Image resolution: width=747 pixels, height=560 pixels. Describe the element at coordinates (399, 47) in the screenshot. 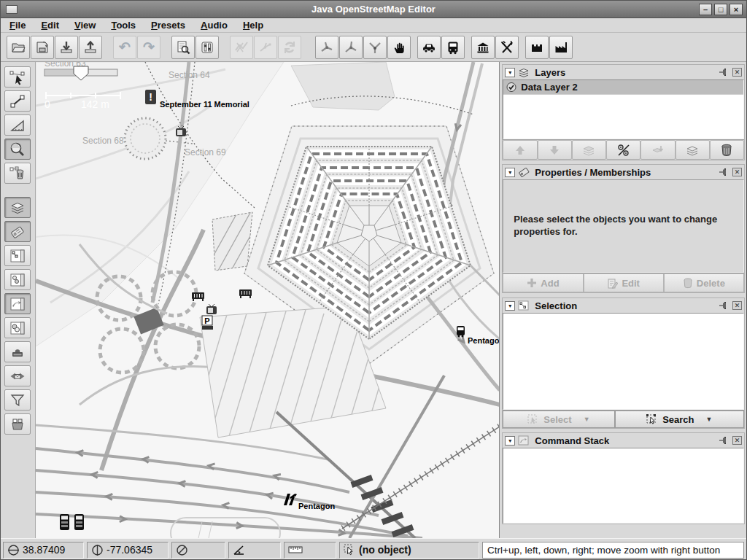

I see `pan-button` at that location.